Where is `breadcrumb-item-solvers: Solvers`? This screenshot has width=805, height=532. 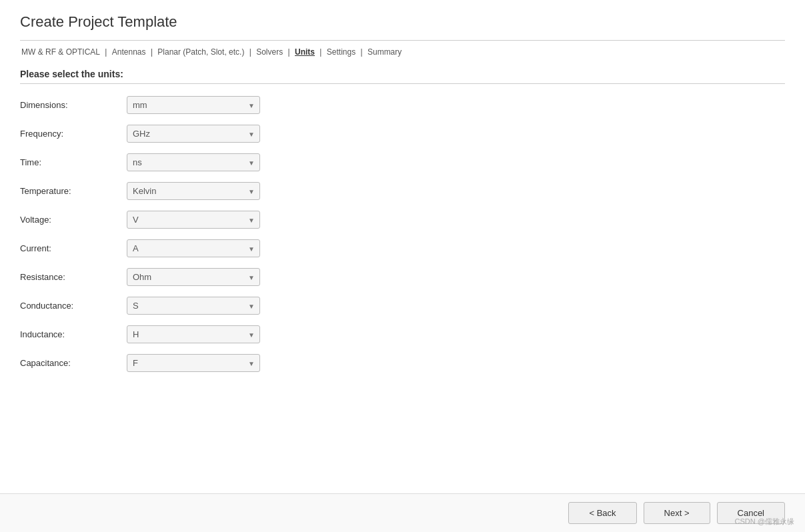 breadcrumb-item-solvers: Solvers is located at coordinates (269, 52).